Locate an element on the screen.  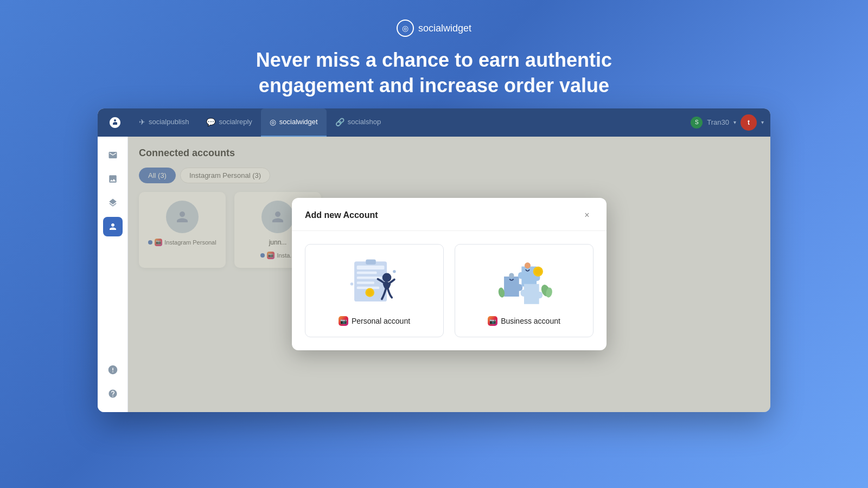
nav-tab-widget-label: socialwidget is located at coordinates (298, 121).